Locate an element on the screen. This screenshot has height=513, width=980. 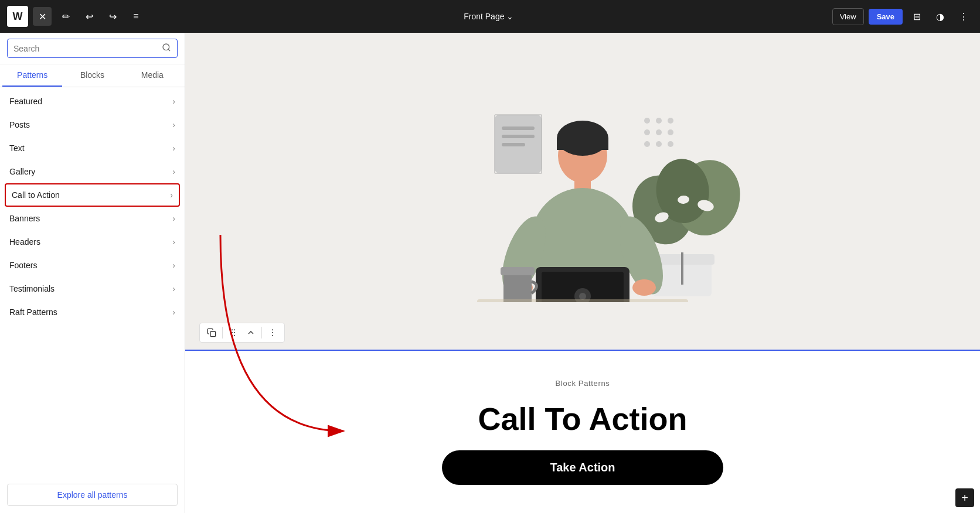
sidebar-item-label: Posts is located at coordinates (20, 125).